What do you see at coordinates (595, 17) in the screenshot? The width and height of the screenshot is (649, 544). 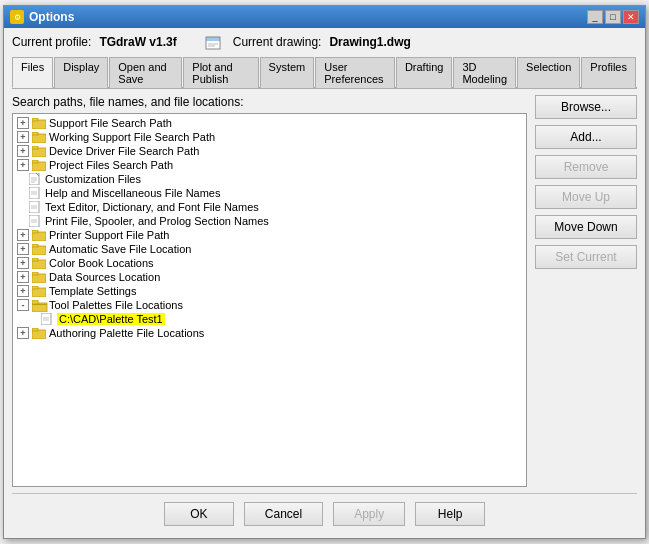 I see `minimize-button: _` at bounding box center [595, 17].